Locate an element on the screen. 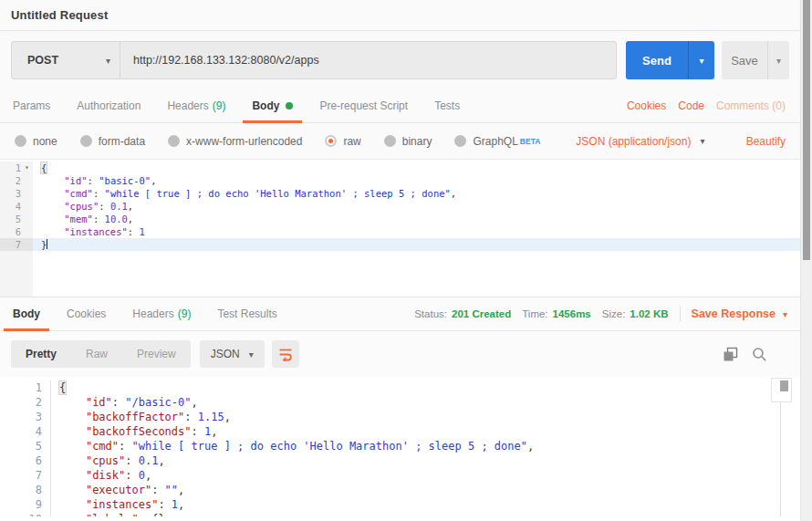  copy-button is located at coordinates (730, 354).